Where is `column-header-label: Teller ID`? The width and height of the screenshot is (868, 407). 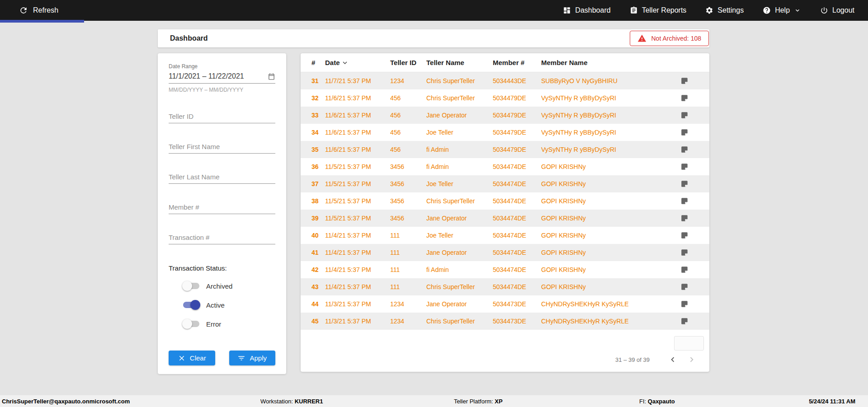 column-header-label: Teller ID is located at coordinates (403, 62).